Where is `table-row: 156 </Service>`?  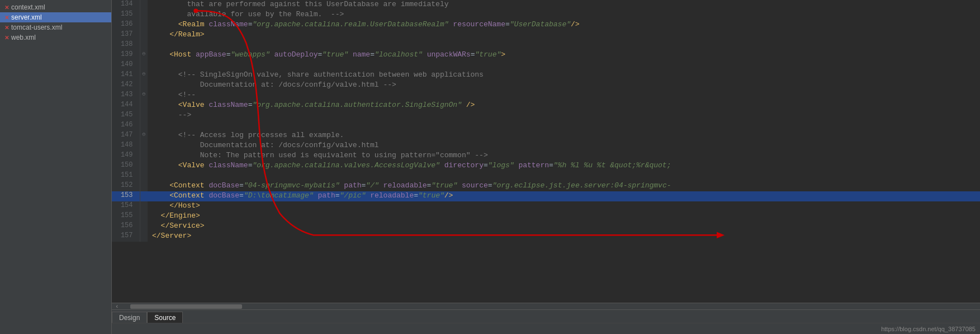
table-row: 156 </Service> is located at coordinates (546, 227).